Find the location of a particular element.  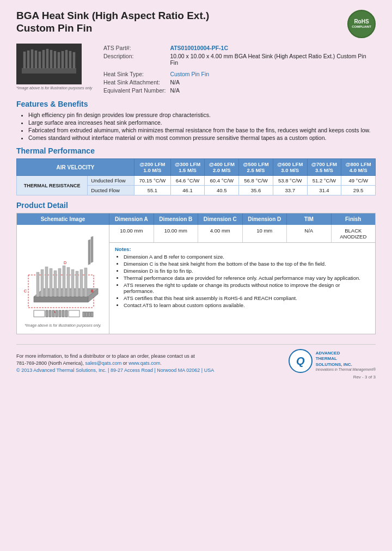

ats-logo-text-block: ADVANCED THERMAL SOLUTIONS, INC. Innovat… is located at coordinates (346, 361).